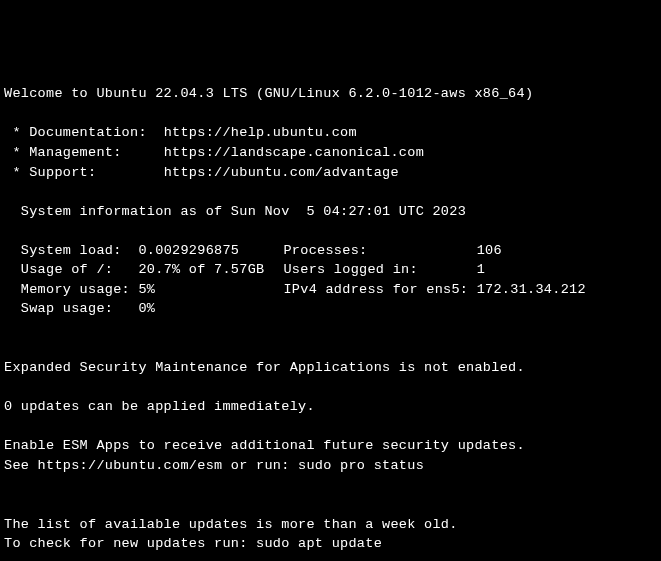 The image size is (661, 561). I want to click on esm-enable-line2: See https://ubuntu.com/esm or run: sudo …, so click(214, 466).